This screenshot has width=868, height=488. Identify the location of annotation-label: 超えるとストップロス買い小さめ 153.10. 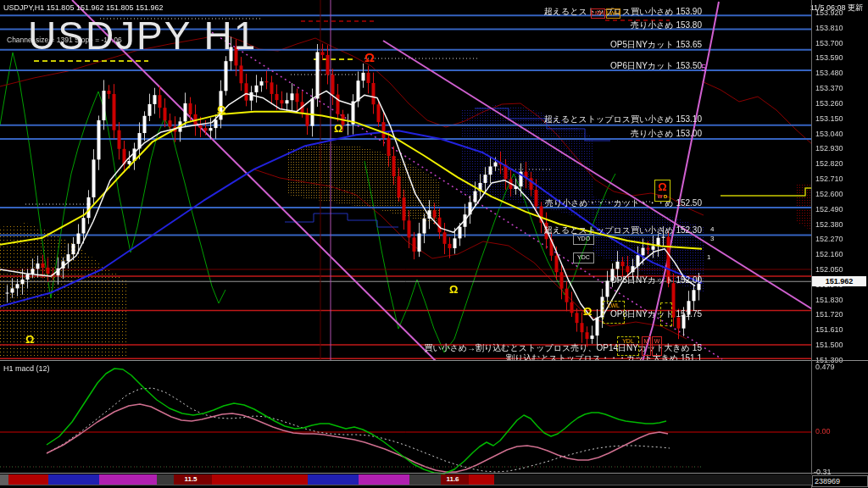
(351, 119).